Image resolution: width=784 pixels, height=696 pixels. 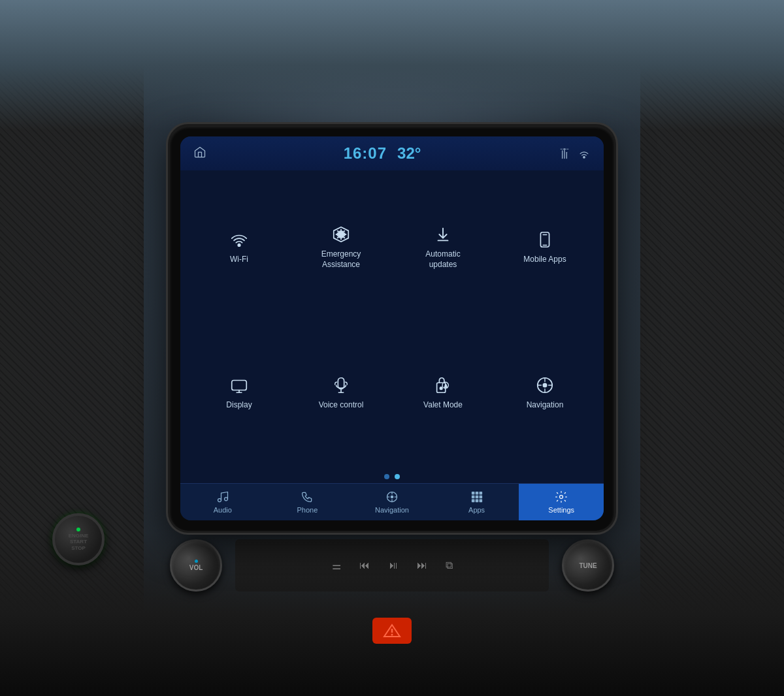 I want to click on wifi-header-icon, so click(x=584, y=153).